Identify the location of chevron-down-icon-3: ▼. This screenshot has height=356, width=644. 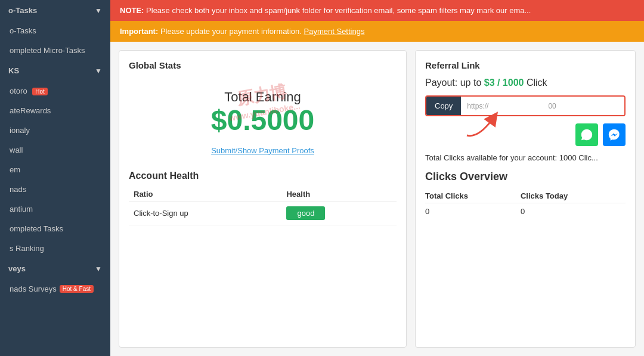
(98, 269).